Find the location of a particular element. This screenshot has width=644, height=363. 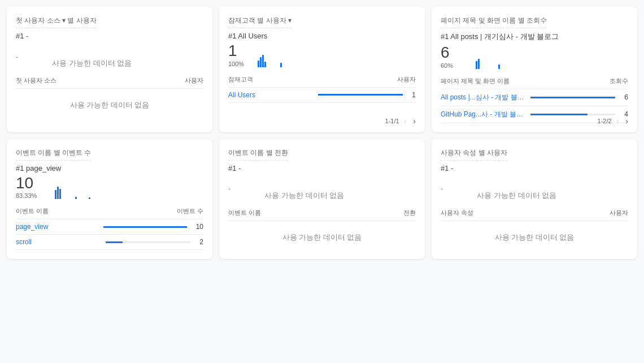

table-header-pageviews: 페이지 제목 및 화면 이름 조회수 is located at coordinates (534, 81).